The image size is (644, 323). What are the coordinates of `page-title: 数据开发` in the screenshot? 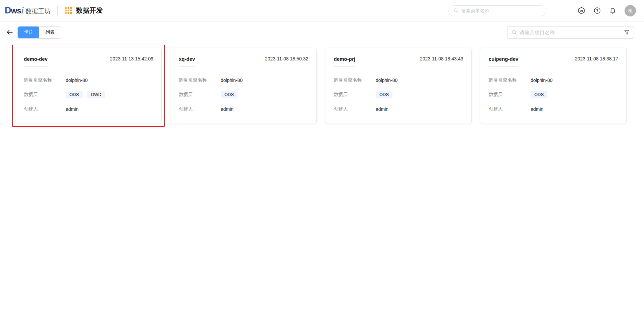 It's located at (89, 11).